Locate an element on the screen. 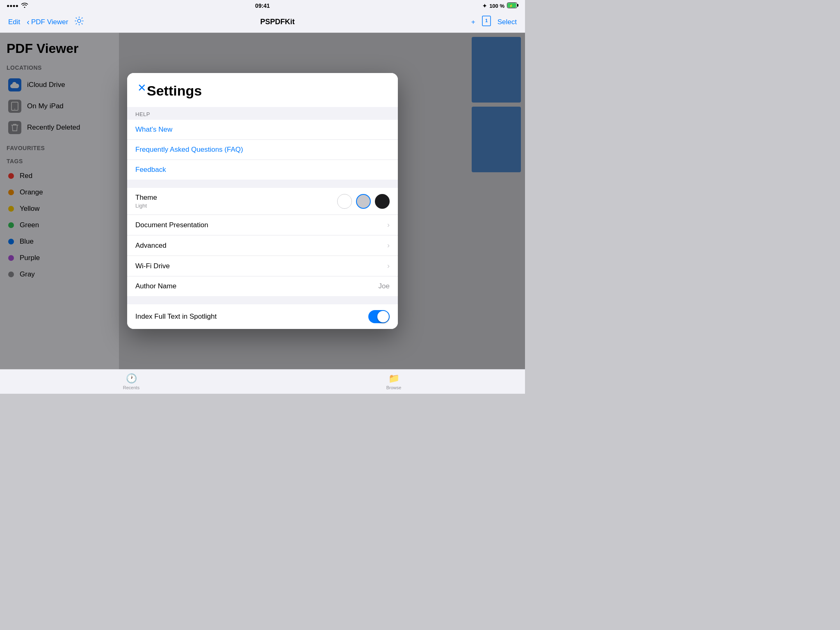 This screenshot has height=630, width=840. battery-icon: ⚡ is located at coordinates (513, 6).